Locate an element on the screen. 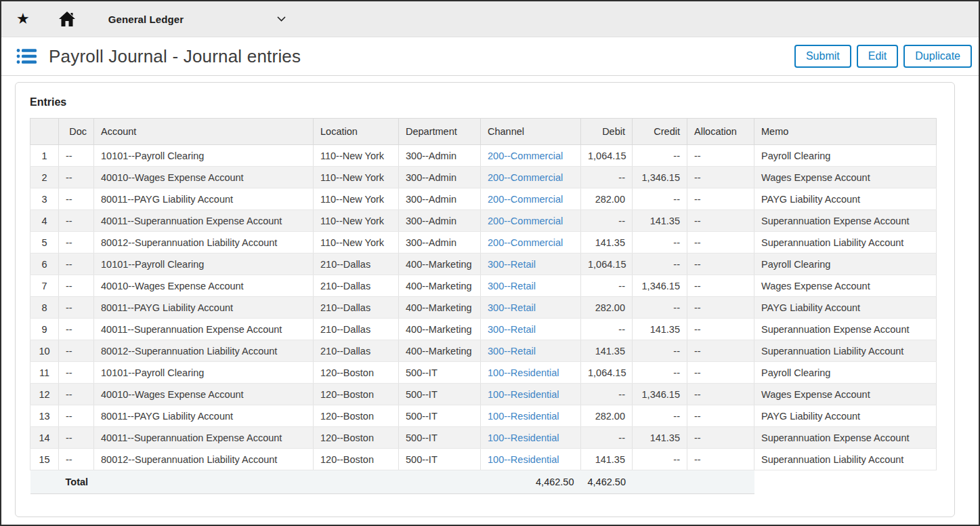  debit-cell: 141.35 is located at coordinates (607, 460).